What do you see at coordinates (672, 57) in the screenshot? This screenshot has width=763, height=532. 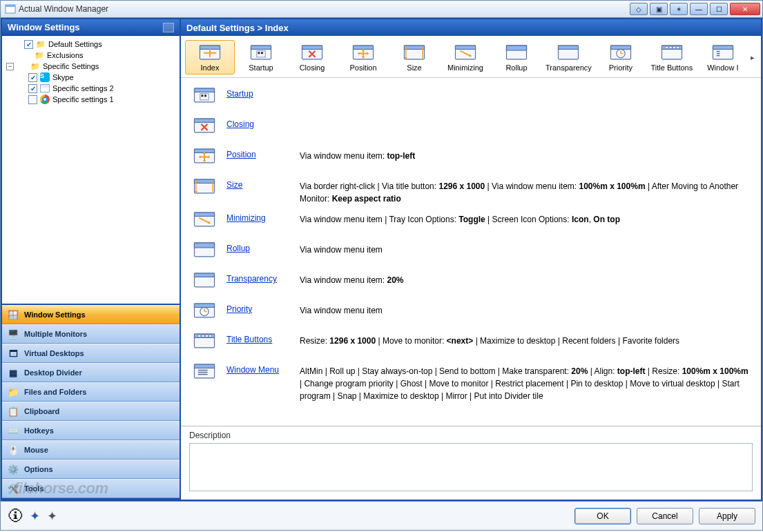 I see `tool-title-buttons: Title Buttons` at bounding box center [672, 57].